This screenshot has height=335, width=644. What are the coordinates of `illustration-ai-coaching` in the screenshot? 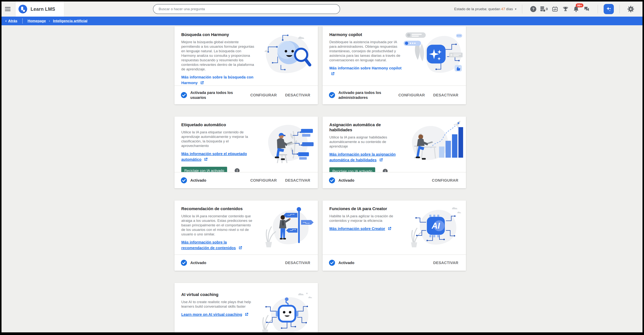 It's located at (286, 308).